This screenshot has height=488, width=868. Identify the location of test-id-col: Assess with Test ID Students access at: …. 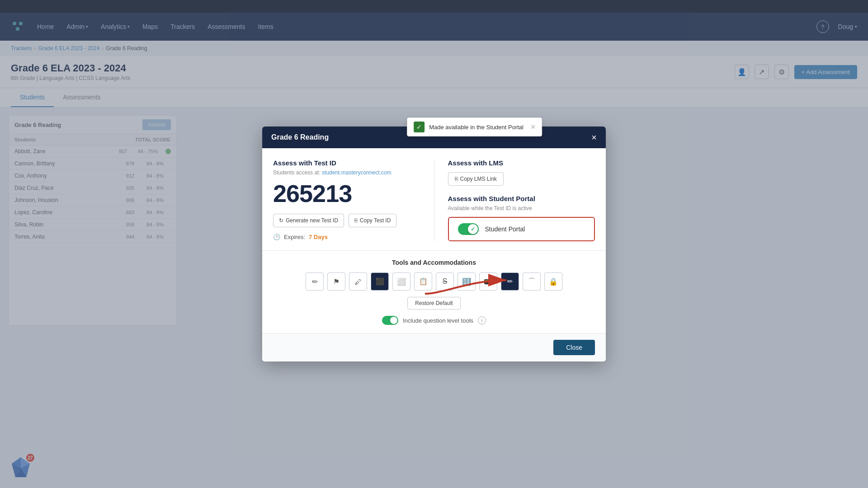
(347, 200).